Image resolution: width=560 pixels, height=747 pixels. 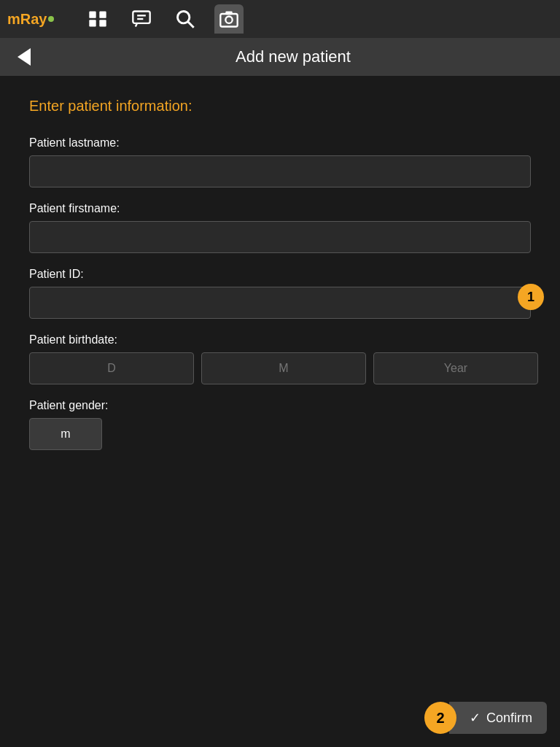 What do you see at coordinates (475, 718) in the screenshot?
I see `checkmark-icon: ✓` at bounding box center [475, 718].